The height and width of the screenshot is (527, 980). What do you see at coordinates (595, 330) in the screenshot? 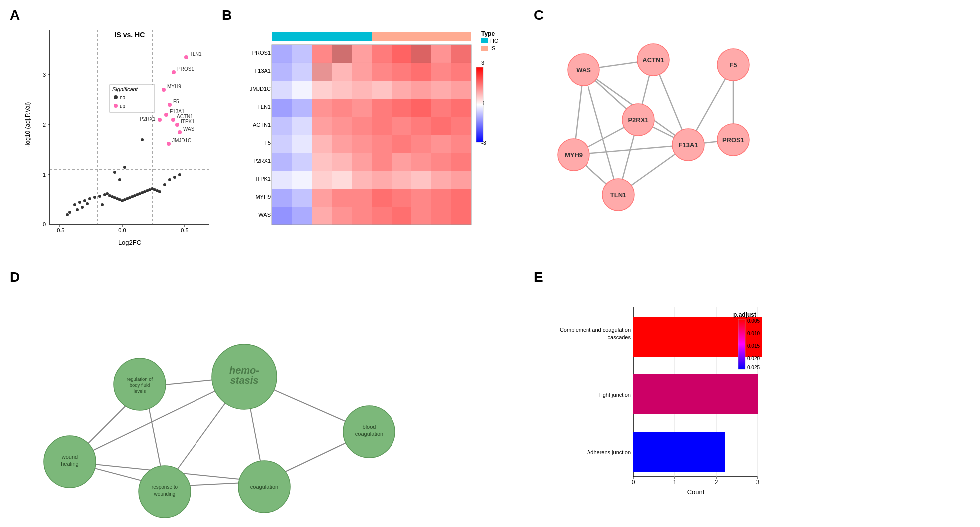
I see `svg-text: Complement and coagulation` at bounding box center [595, 330].